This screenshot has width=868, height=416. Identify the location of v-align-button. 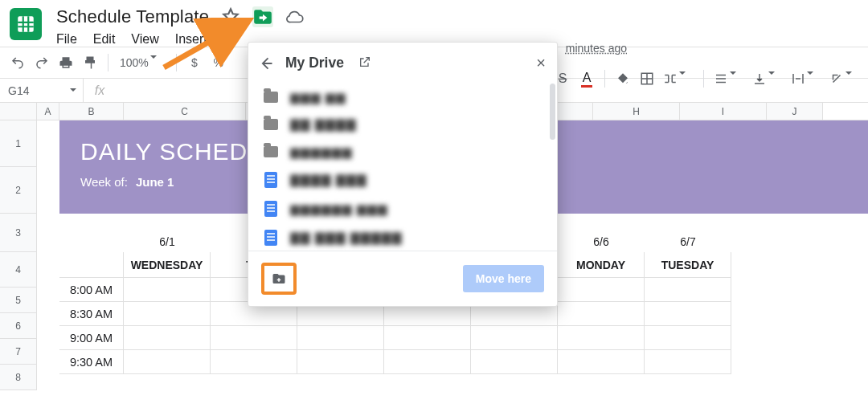
(768, 79).